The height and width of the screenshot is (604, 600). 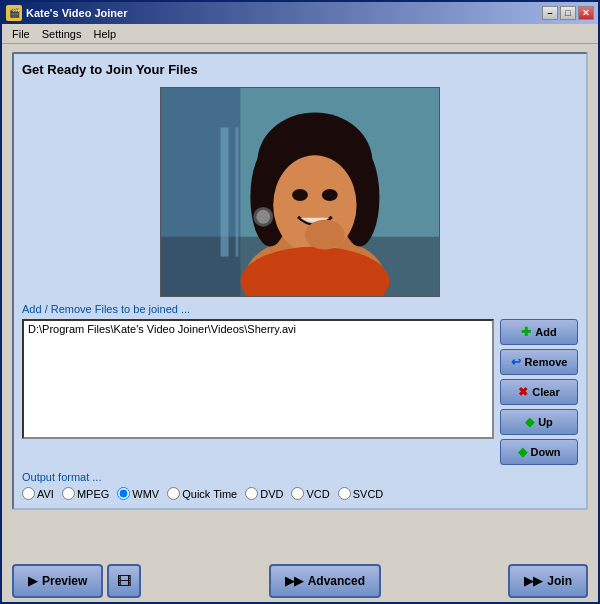 I want to click on file-buttons: ✚ Add ↩ Remove ✖ Clear ◆, so click(x=539, y=392).